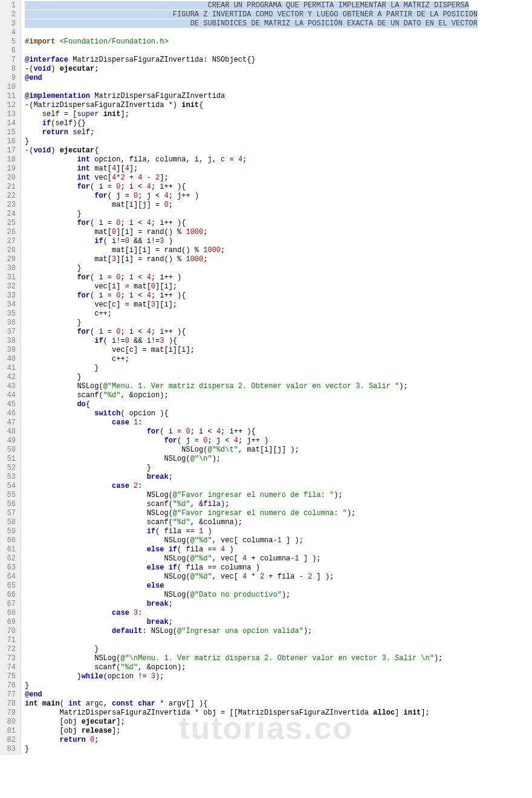 The width and height of the screenshot is (532, 798). Describe the element at coordinates (9, 377) in the screenshot. I see `line-number: 42` at that location.